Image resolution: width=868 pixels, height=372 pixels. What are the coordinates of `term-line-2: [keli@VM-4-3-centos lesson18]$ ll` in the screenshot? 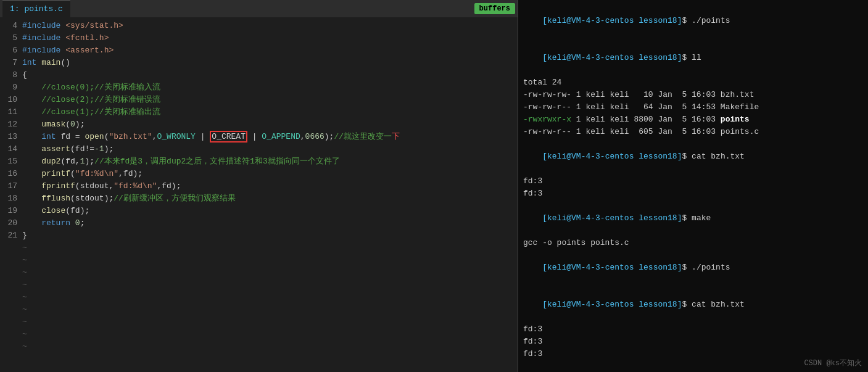 It's located at (693, 58).